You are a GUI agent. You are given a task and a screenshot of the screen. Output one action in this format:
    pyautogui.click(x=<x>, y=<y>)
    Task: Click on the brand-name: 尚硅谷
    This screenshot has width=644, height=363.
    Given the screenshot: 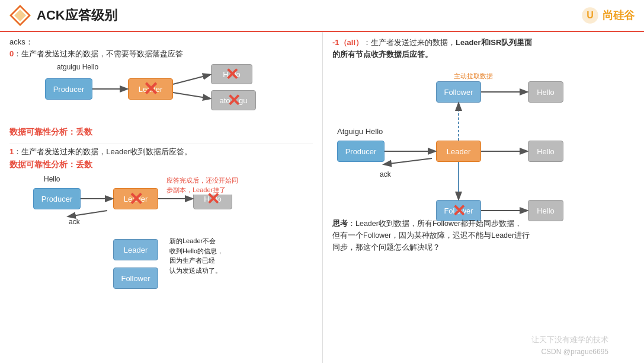 What is the action you would take?
    pyautogui.click(x=619, y=15)
    